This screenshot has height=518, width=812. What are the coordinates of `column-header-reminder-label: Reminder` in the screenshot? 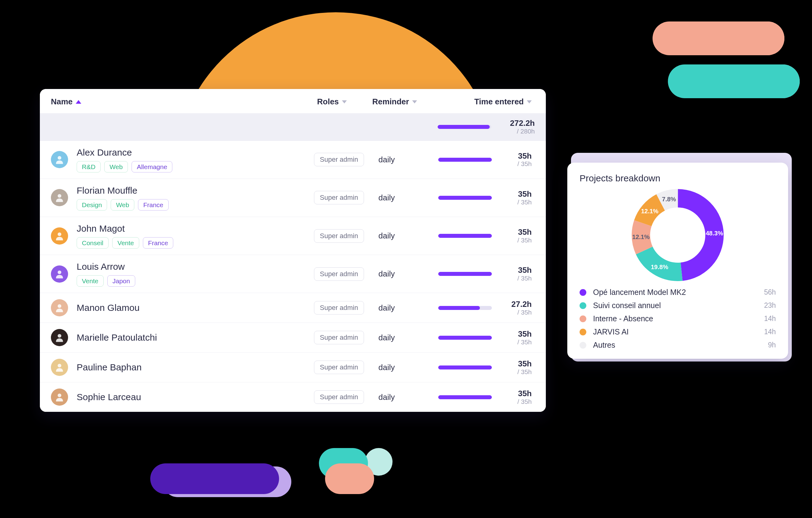 It's located at (390, 102).